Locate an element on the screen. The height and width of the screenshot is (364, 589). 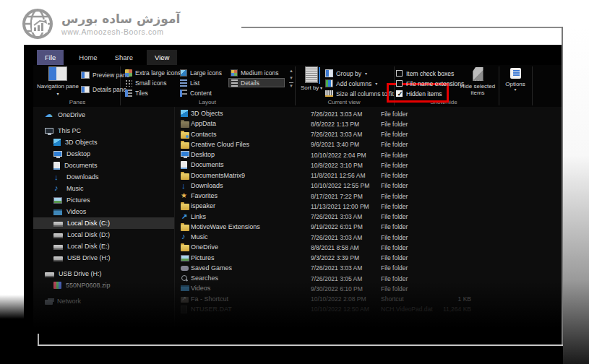
sidebar-item-label: Local Disk (C:) is located at coordinates (88, 223).